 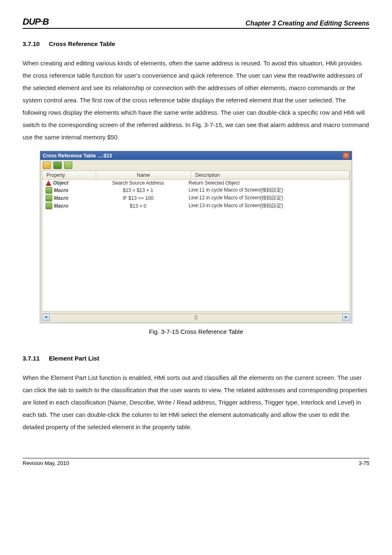 I want to click on object-icon, so click(x=48, y=183).